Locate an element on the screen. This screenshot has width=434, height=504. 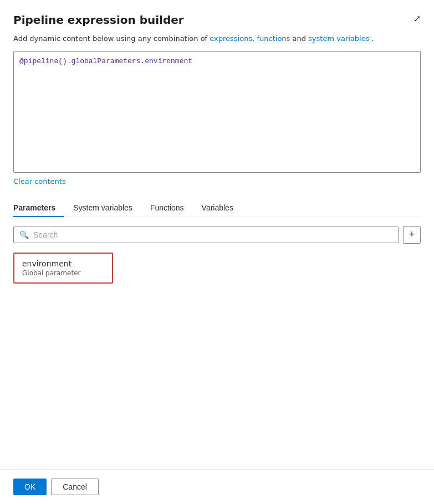
dialog-footer: OK Cancel is located at coordinates (217, 486).